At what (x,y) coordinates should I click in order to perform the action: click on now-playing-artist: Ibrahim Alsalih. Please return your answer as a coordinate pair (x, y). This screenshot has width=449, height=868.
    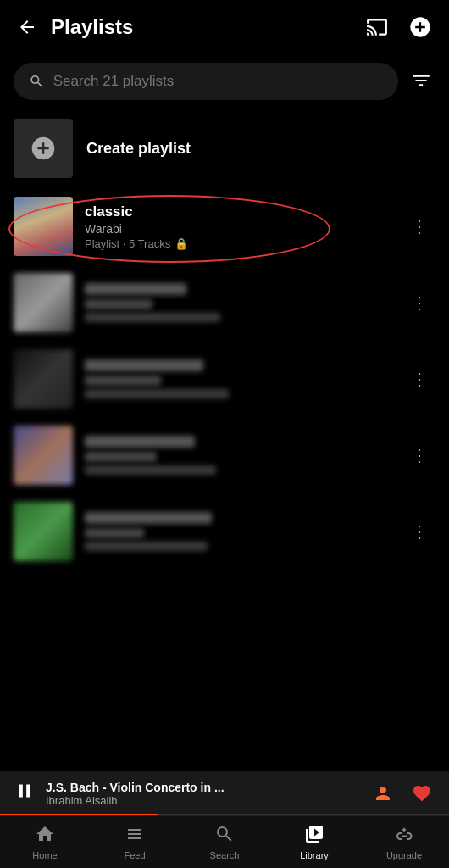
    Looking at the image, I should click on (202, 800).